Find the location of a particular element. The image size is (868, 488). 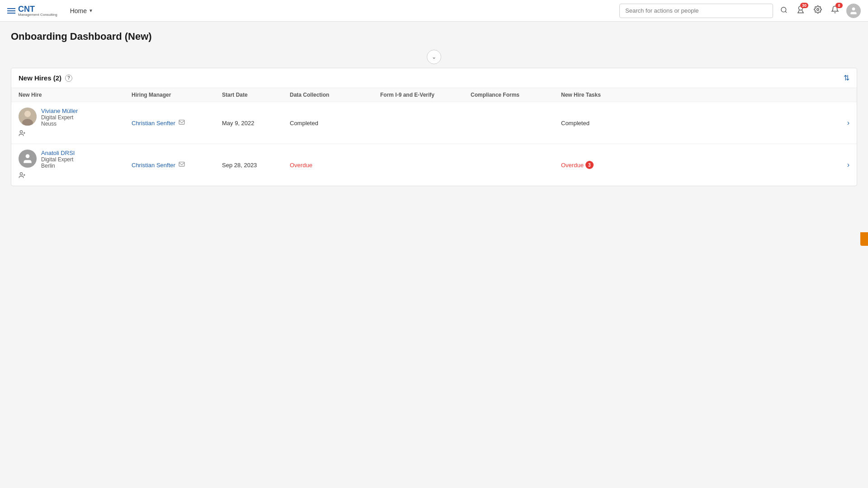

col-form-i9: Form I-9 and E-Verify is located at coordinates (425, 95).